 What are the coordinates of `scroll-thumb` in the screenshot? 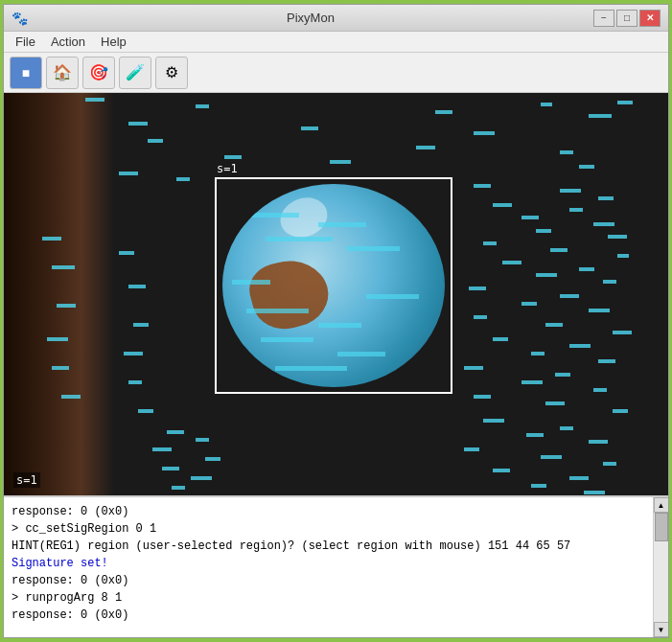 It's located at (661, 527).